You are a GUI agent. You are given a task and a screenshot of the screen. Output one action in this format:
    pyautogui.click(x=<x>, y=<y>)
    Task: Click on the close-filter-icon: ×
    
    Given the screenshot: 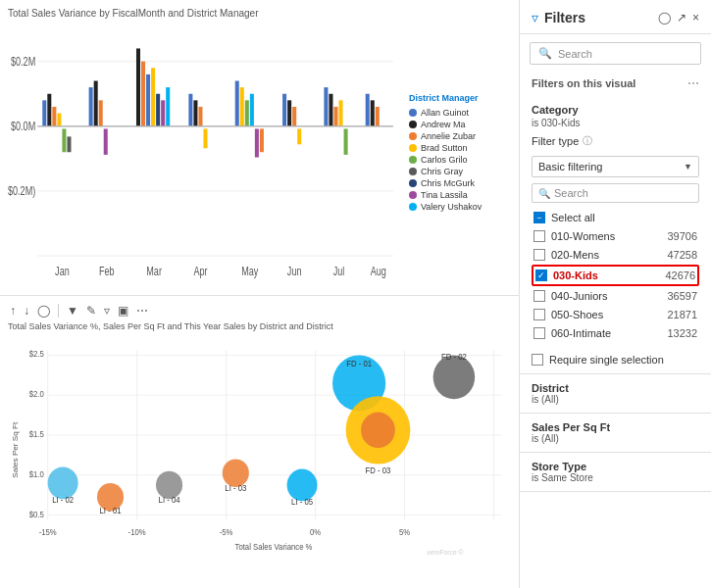 What is the action you would take?
    pyautogui.click(x=696, y=18)
    